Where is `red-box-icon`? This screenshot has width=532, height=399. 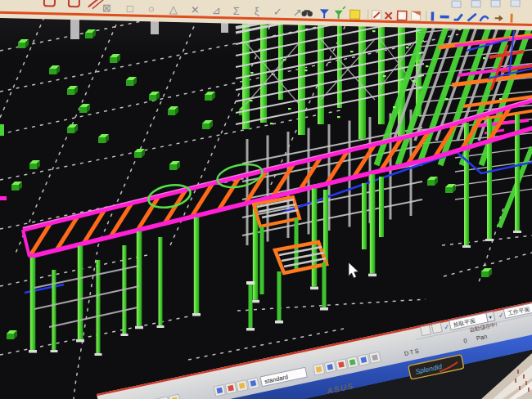
red-box-icon is located at coordinates (403, 15).